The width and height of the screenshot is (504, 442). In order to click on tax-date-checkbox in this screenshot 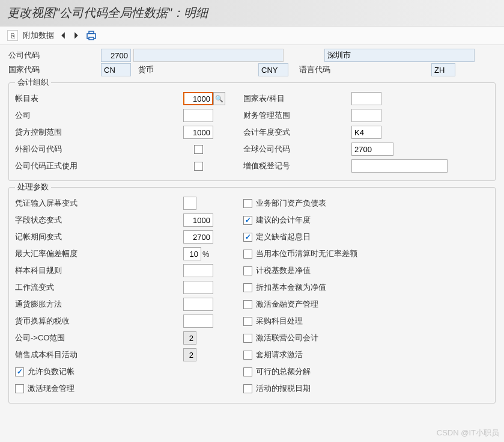, I will do `click(247, 388)`.